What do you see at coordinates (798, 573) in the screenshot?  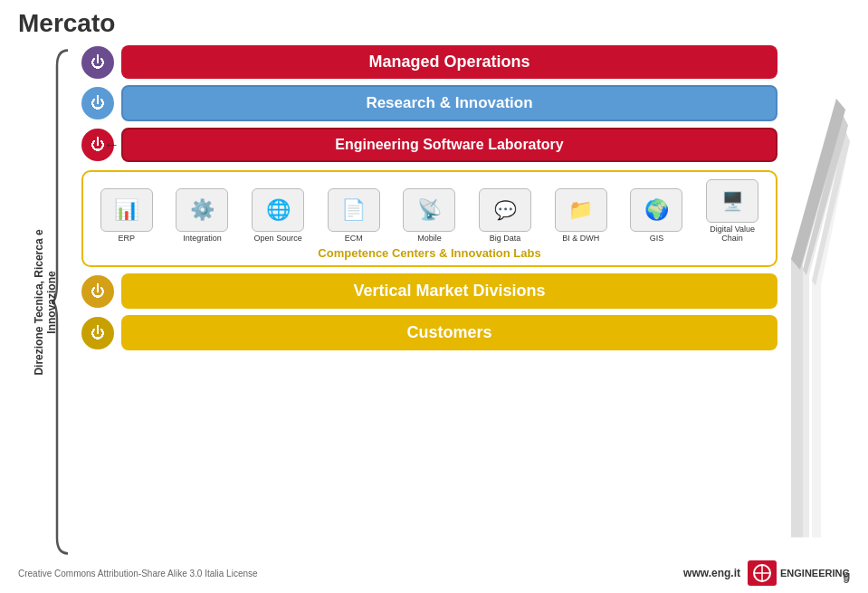 I see `engineering-logo: ENGINEERING` at bounding box center [798, 573].